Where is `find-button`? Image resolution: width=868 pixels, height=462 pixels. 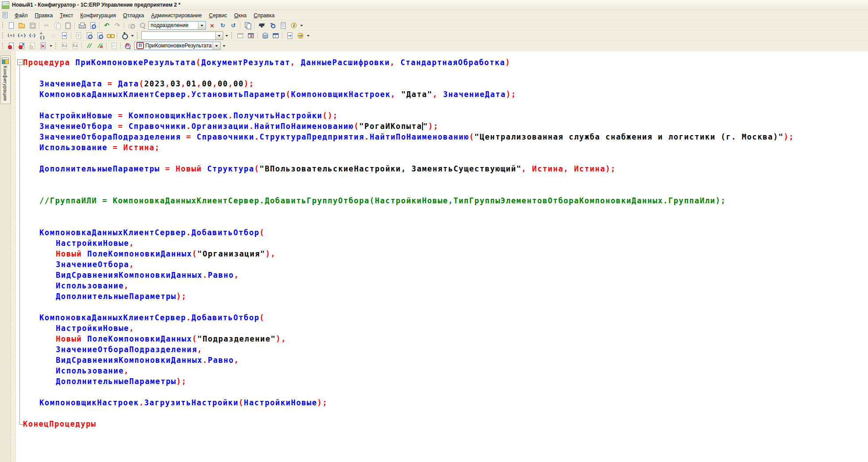
find-button is located at coordinates (142, 25).